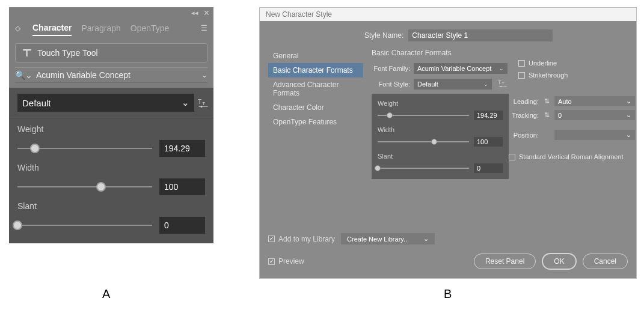 The height and width of the screenshot is (310, 644). What do you see at coordinates (111, 168) in the screenshot?
I see `width-label: Width` at bounding box center [111, 168].